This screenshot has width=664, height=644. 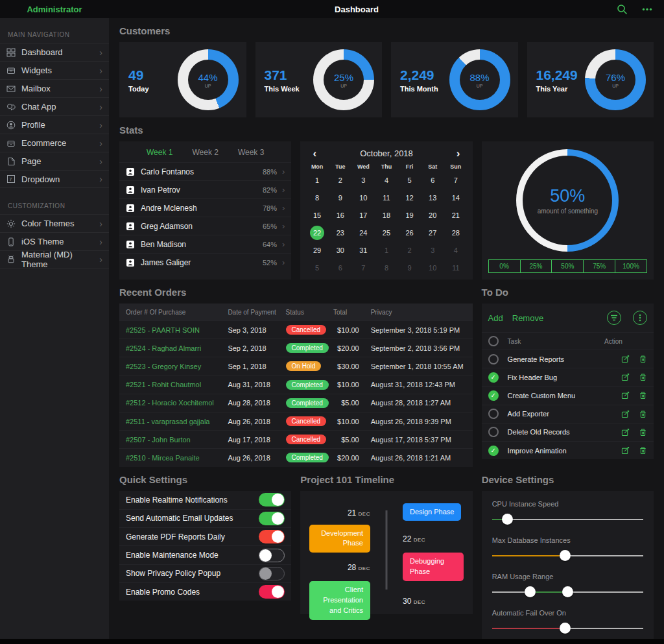 I want to click on calendar-day-22: 22, so click(x=317, y=232).